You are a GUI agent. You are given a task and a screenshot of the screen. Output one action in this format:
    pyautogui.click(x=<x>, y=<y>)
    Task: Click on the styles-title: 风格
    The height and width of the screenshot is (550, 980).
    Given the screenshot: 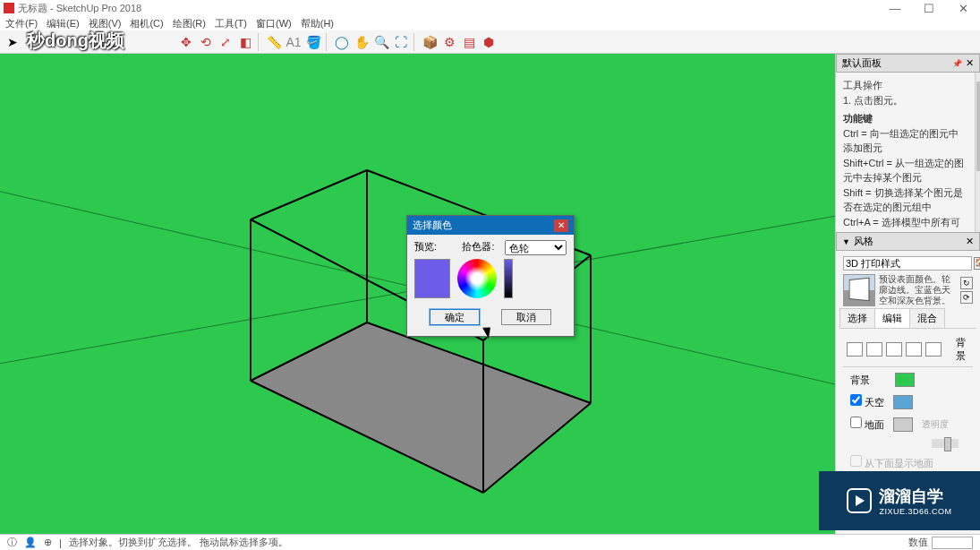 What is the action you would take?
    pyautogui.click(x=864, y=242)
    